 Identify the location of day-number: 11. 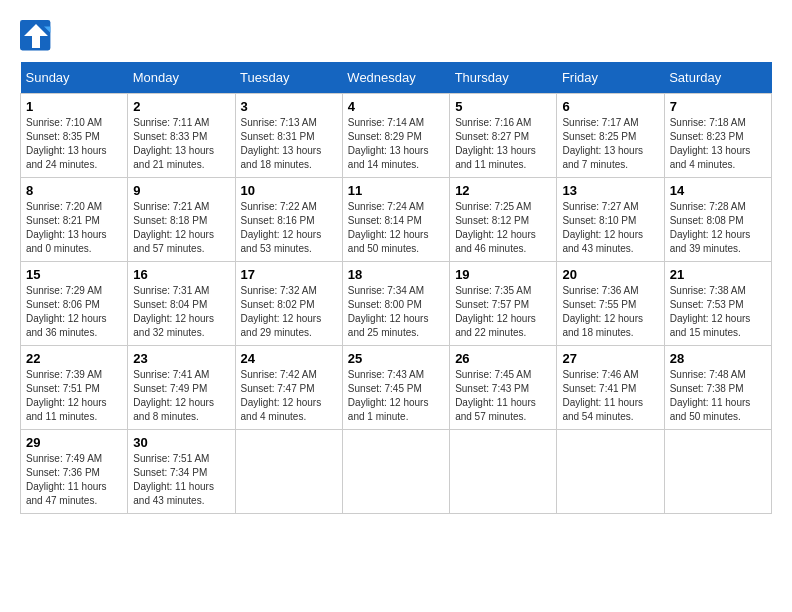
(396, 190).